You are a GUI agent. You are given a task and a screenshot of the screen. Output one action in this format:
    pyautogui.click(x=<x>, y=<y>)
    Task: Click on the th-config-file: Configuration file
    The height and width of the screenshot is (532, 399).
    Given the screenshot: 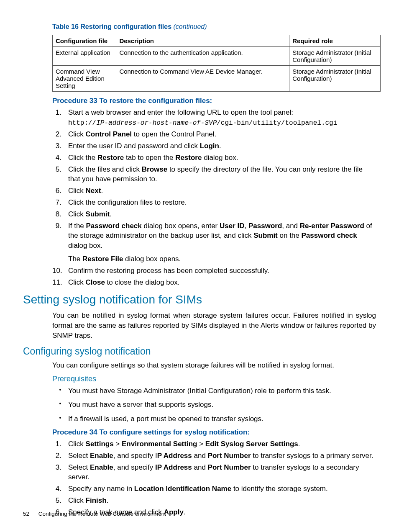 What is the action you would take?
    pyautogui.click(x=84, y=41)
    